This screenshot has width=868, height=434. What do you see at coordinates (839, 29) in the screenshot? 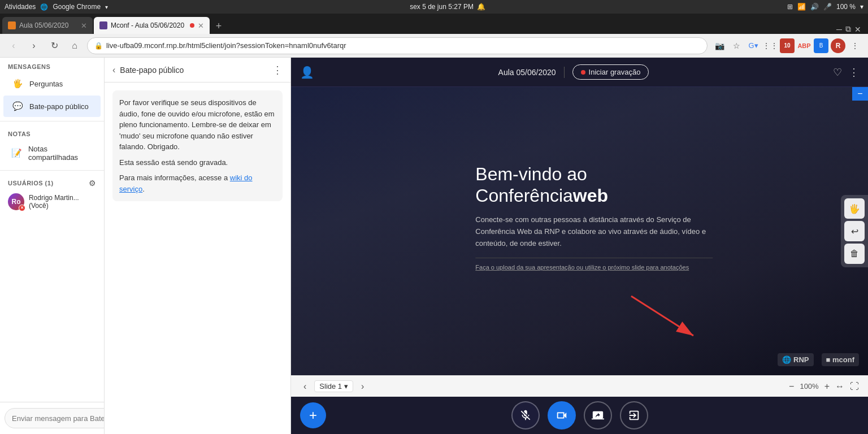
I see `minimize-window-icon: ─` at bounding box center [839, 29].